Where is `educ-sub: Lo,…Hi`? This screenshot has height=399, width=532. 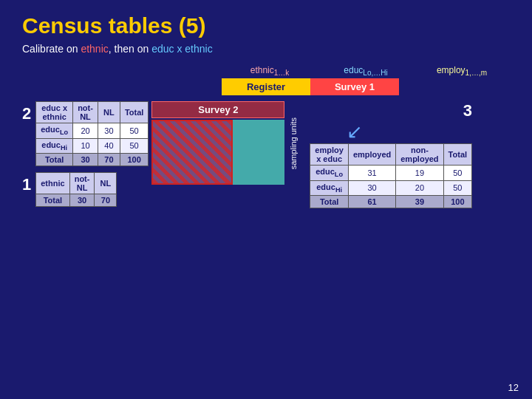
educ-sub: Lo,…Hi is located at coordinates (375, 72).